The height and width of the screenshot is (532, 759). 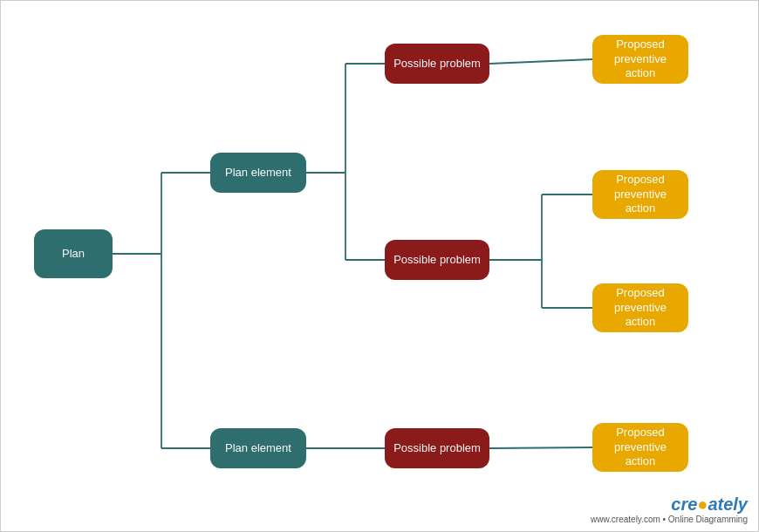 What do you see at coordinates (437, 448) in the screenshot?
I see `possible-problem-3-label: Possible problem` at bounding box center [437, 448].